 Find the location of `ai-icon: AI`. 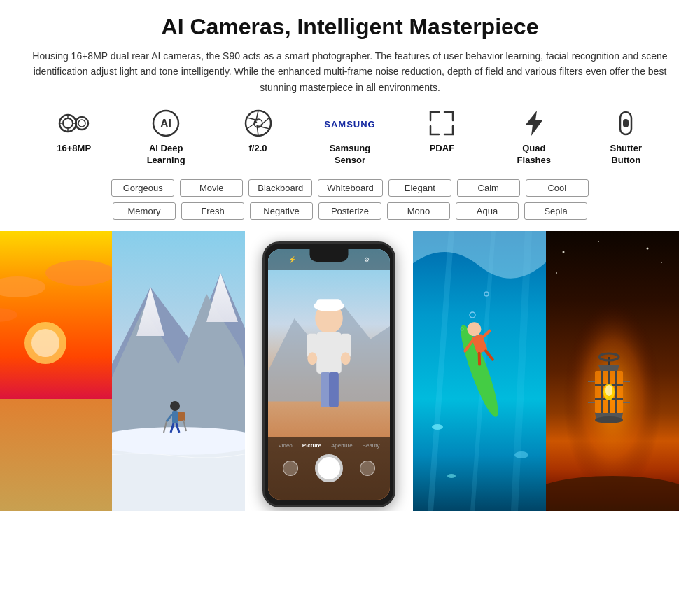

ai-icon: AI is located at coordinates (166, 123).